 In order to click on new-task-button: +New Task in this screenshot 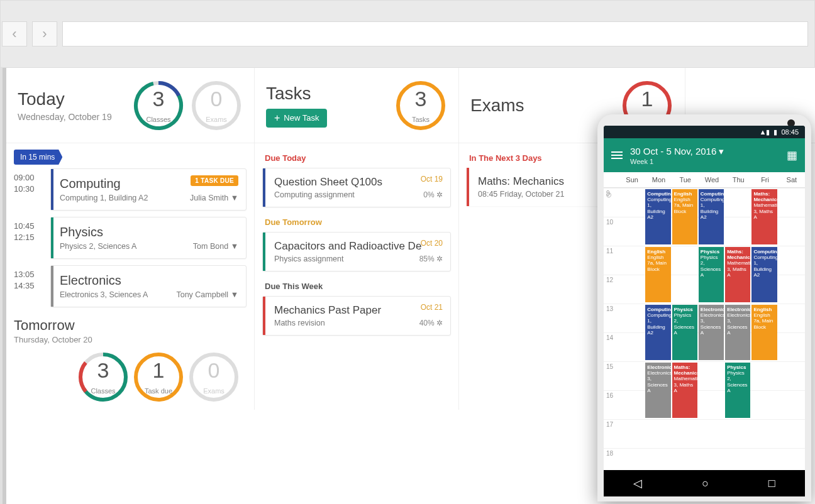, I will do `click(297, 118)`.